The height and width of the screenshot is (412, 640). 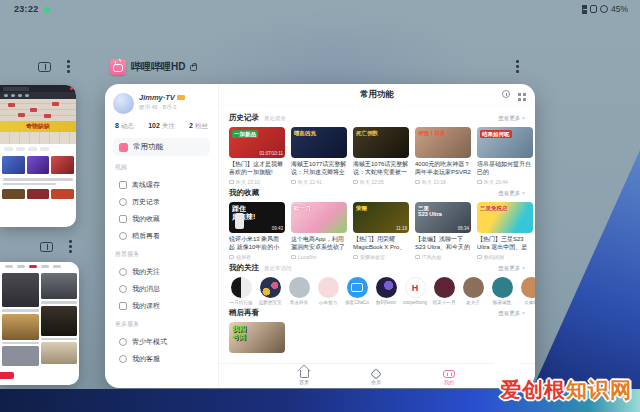 What do you see at coordinates (443, 231) in the screenshot?
I see `video-card: 三星 S23 Ultra06:34 【老编】浅聊一下 S23 Ultra、和今天…` at bounding box center [443, 231].